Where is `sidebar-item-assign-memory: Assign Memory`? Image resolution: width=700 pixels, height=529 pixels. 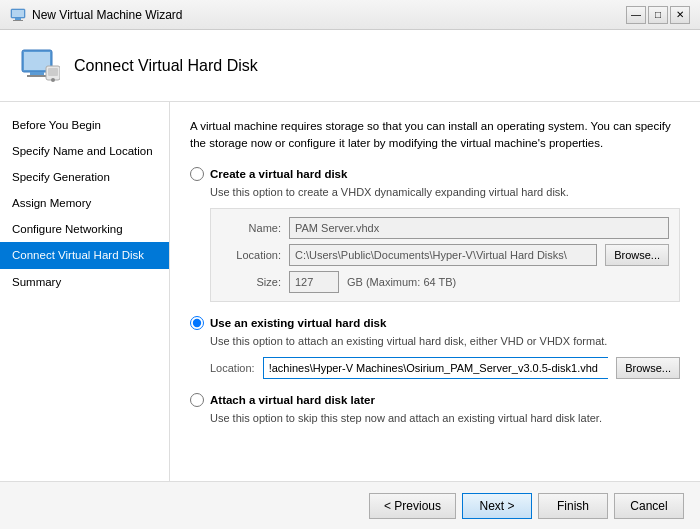
sidebar-item-assign-memory: Assign Memory is located at coordinates (84, 203).